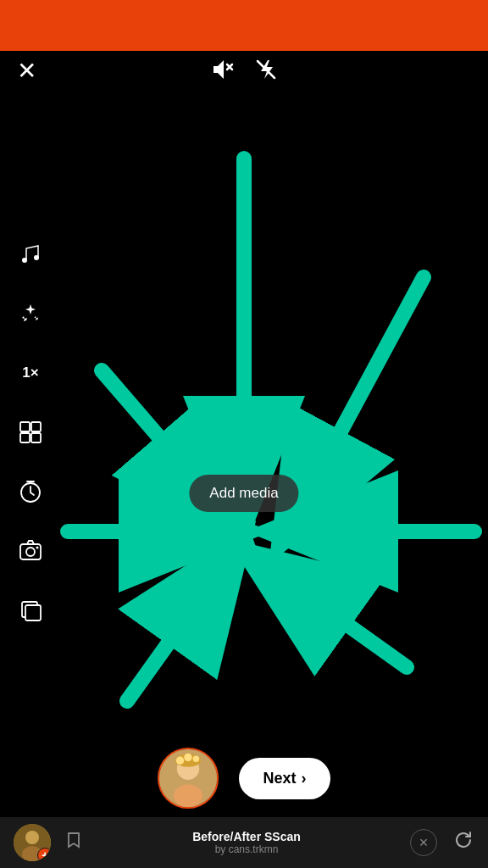 The width and height of the screenshot is (488, 868). I want to click on next-button: Next ›, so click(285, 778).